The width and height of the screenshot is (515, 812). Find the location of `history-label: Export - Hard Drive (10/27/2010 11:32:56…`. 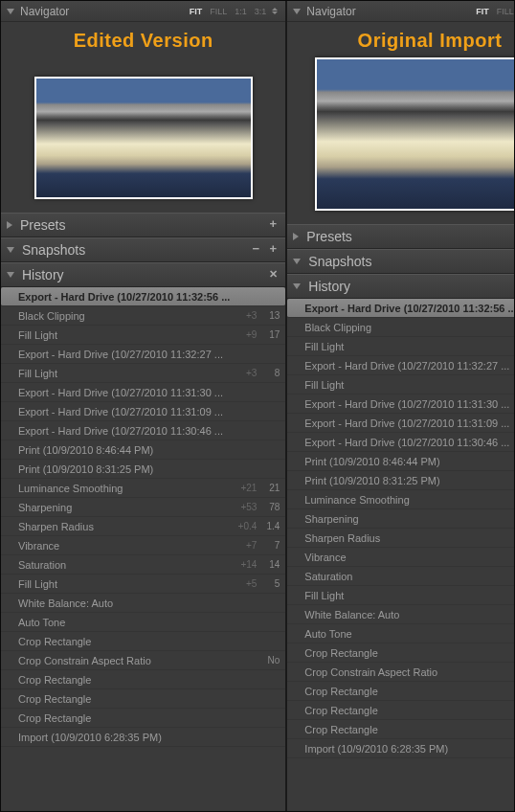

history-label: Export - Hard Drive (10/27/2010 11:32:56… is located at coordinates (410, 308).